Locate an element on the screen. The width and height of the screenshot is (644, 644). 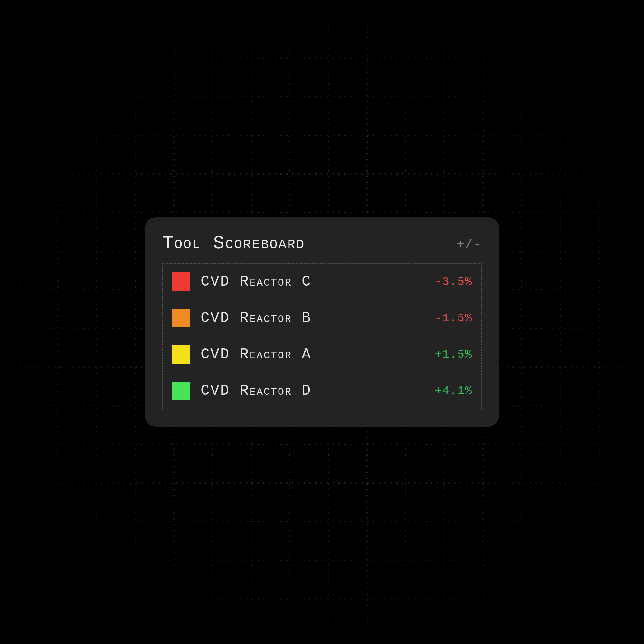
row-value: +1.5% is located at coordinates (453, 355).